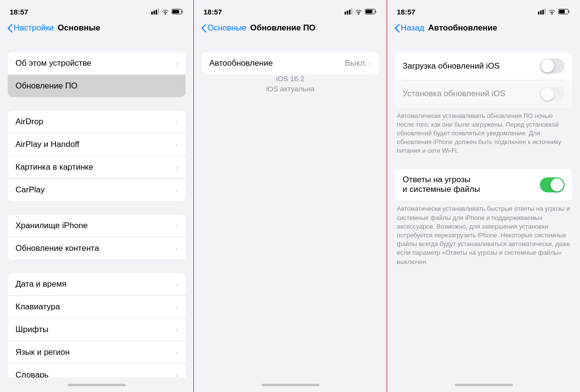  Describe the element at coordinates (224, 28) in the screenshot. I see `nav-back-2: Основные` at that location.